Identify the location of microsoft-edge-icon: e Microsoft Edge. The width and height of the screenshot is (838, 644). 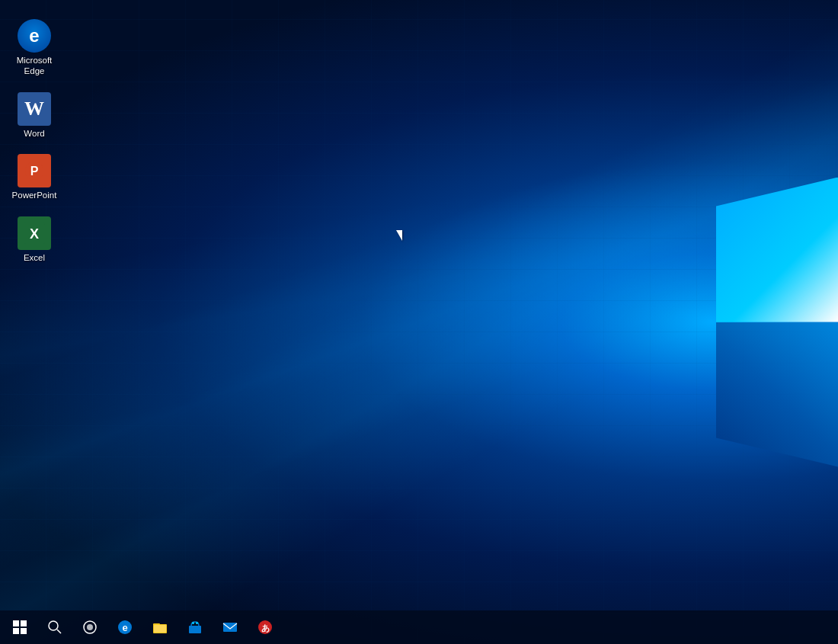
(34, 48).